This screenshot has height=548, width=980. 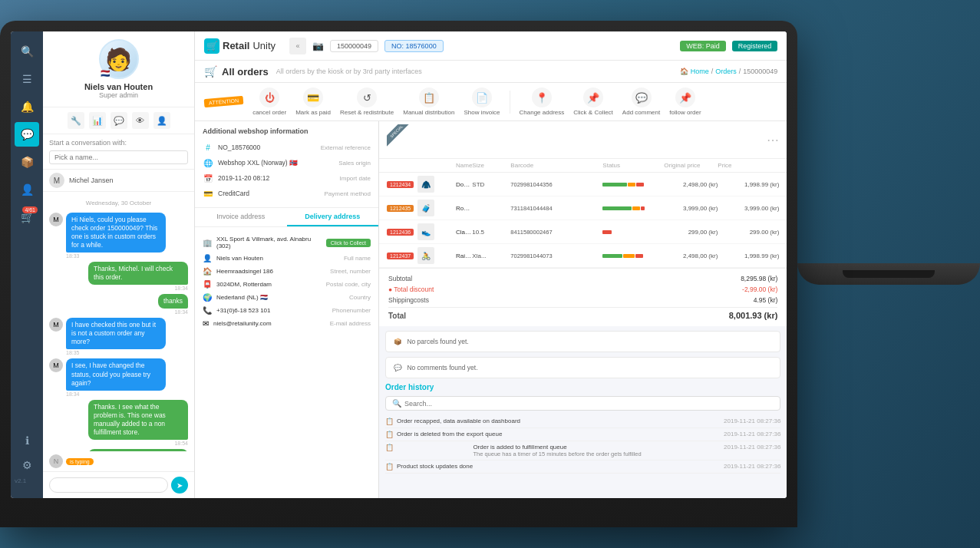 I want to click on sidebar-version: v2.1, so click(x=27, y=480).